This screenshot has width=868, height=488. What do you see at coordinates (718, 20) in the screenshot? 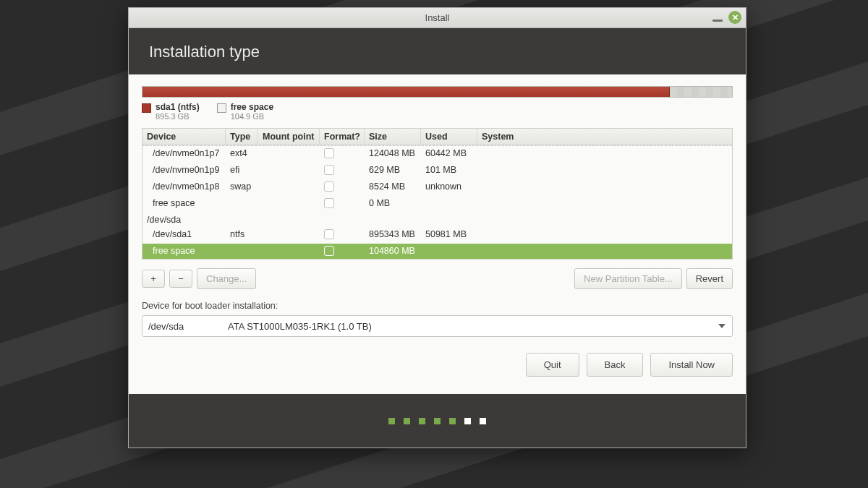
I see `minimize-icon` at bounding box center [718, 20].